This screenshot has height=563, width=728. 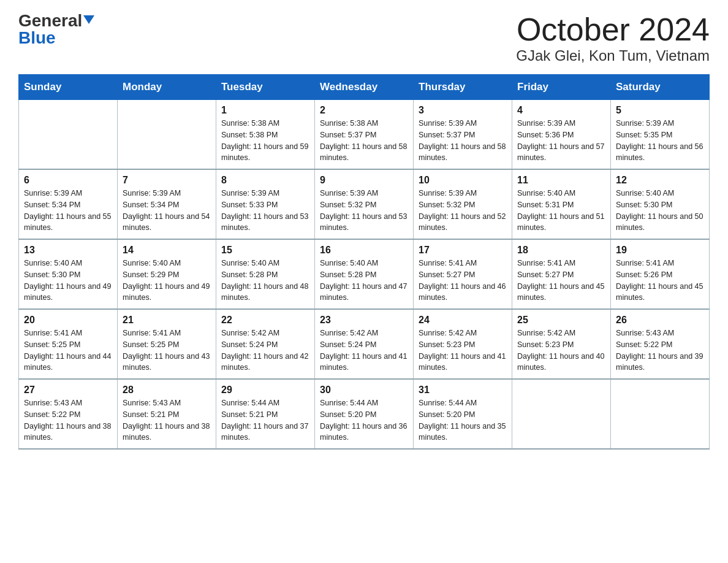 What do you see at coordinates (266, 344) in the screenshot?
I see `calendar-cell: 22Sunrise: 5:42 AM Sunset: 5:24 PM Dayli…` at bounding box center [266, 344].